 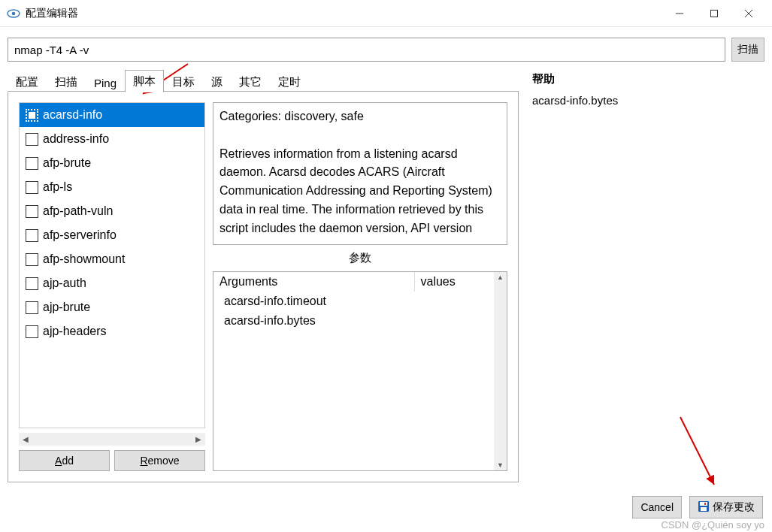 I want to click on params-table: Arguments values acarsd-info.timeout aca…, so click(x=353, y=301).